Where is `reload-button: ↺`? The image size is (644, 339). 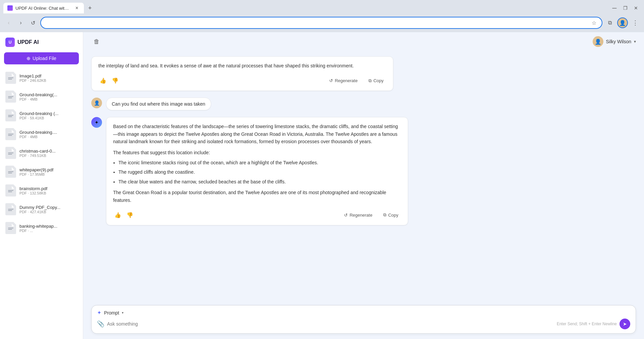 reload-button: ↺ is located at coordinates (33, 23).